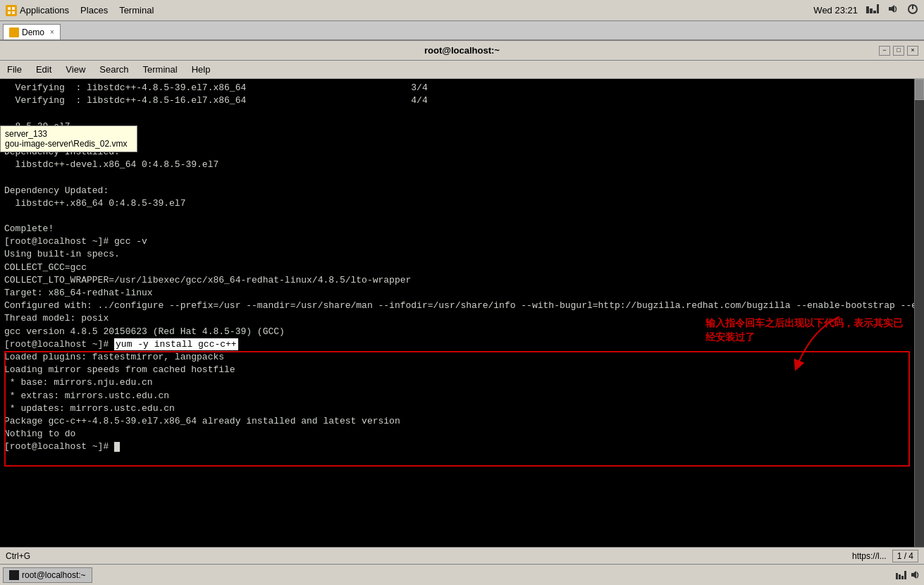 This screenshot has height=585, width=924. Describe the element at coordinates (919, 332) in the screenshot. I see `scrollbar` at that location.